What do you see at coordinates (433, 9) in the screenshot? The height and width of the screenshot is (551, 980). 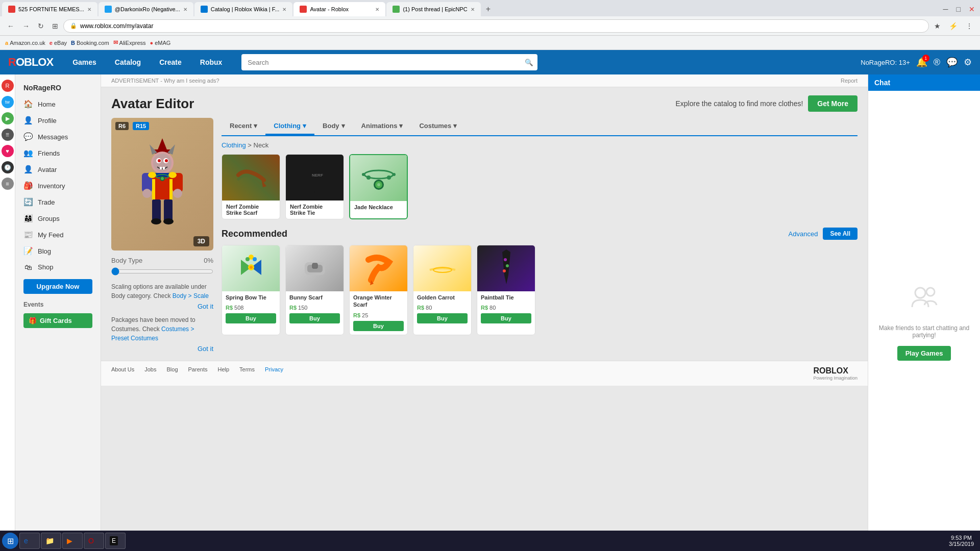 I see `tab-epicnpc: (1) Post thread | EpicNPC ✕` at bounding box center [433, 9].